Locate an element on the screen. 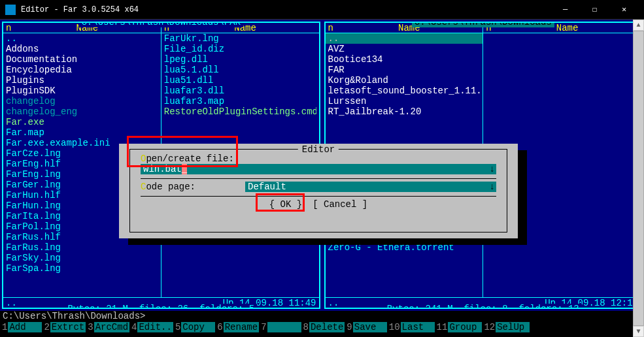 Image resolution: width=644 pixels, height=337 pixels. file-item: FarSpa.lng is located at coordinates (82, 268).